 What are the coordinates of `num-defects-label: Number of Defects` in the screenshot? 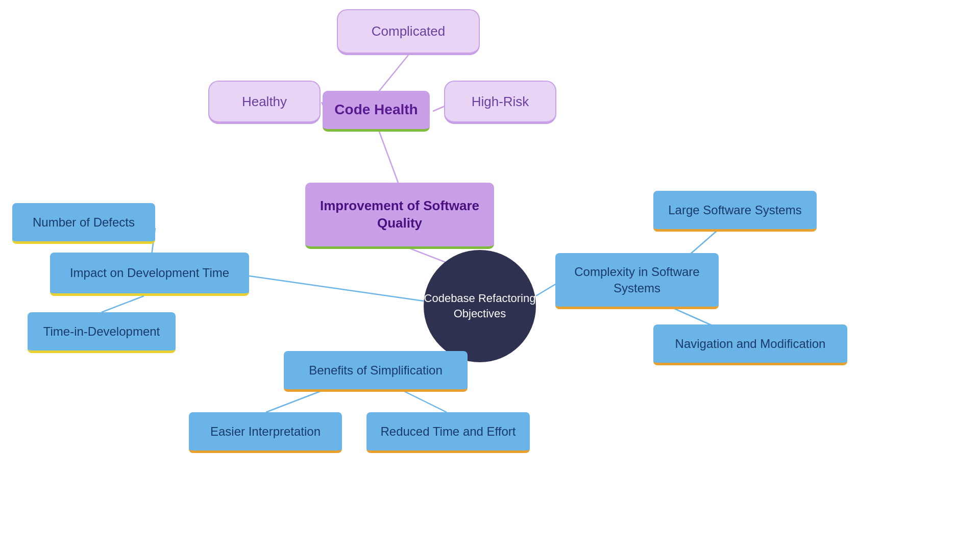 It's located at (84, 222).